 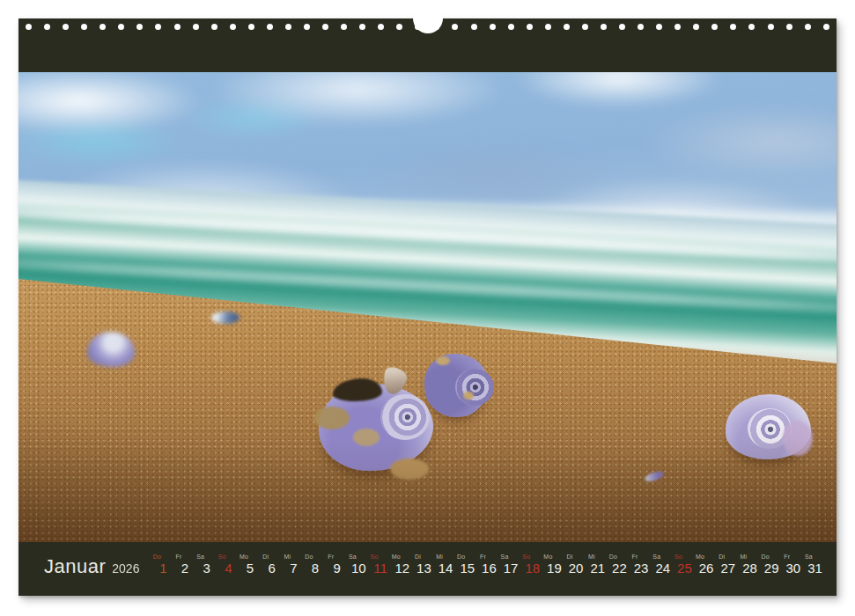 What do you see at coordinates (511, 568) in the screenshot?
I see `day-number: 17` at bounding box center [511, 568].